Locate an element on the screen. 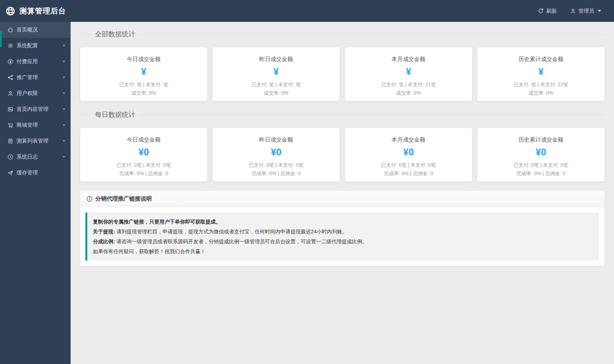  document-icon is located at coordinates (11, 141).